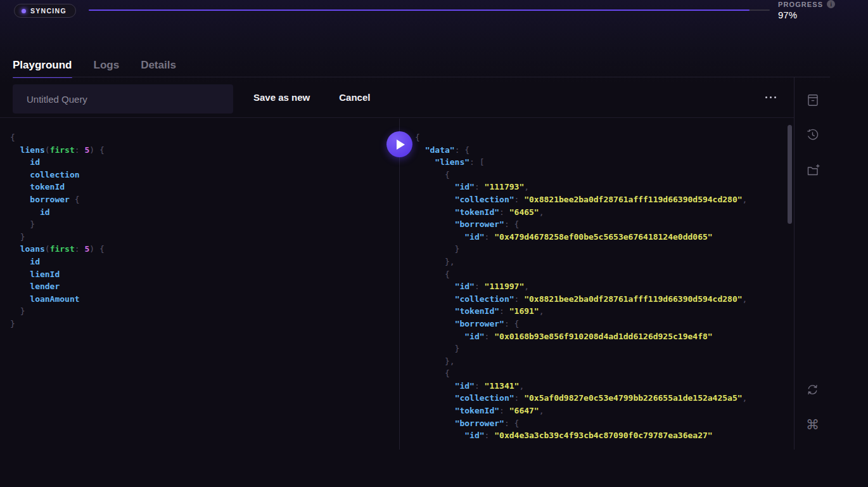  Describe the element at coordinates (123, 99) in the screenshot. I see `query-name-input` at that location.